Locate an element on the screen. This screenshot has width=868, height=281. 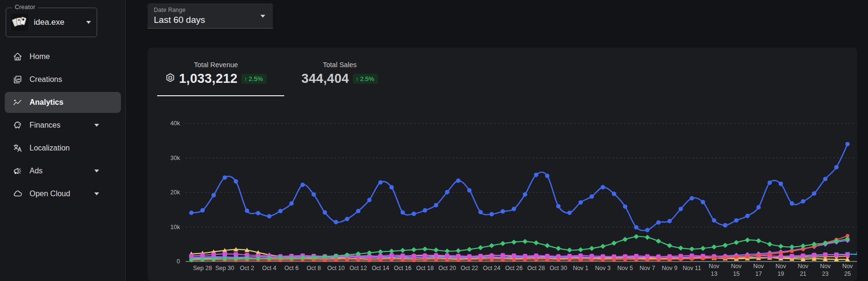
x-axis-tick: Oct 18 is located at coordinates (425, 268).